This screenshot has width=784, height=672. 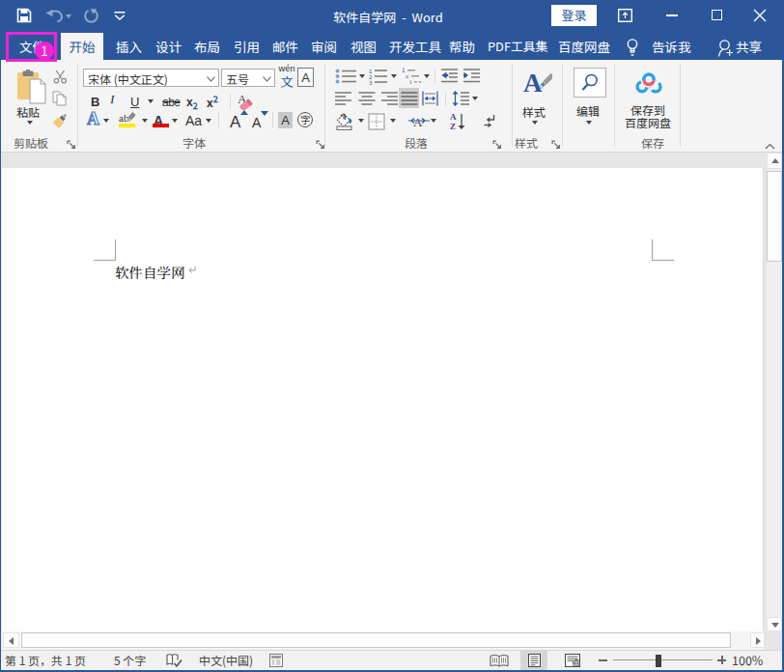 What do you see at coordinates (407, 75) in the screenshot?
I see `svg-text: a` at bounding box center [407, 75].